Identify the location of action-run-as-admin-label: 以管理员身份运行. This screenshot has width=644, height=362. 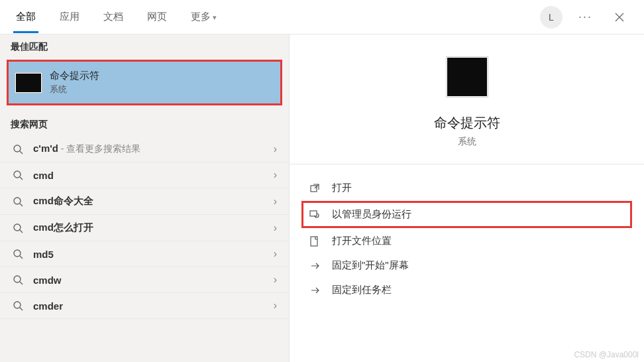
(372, 215).